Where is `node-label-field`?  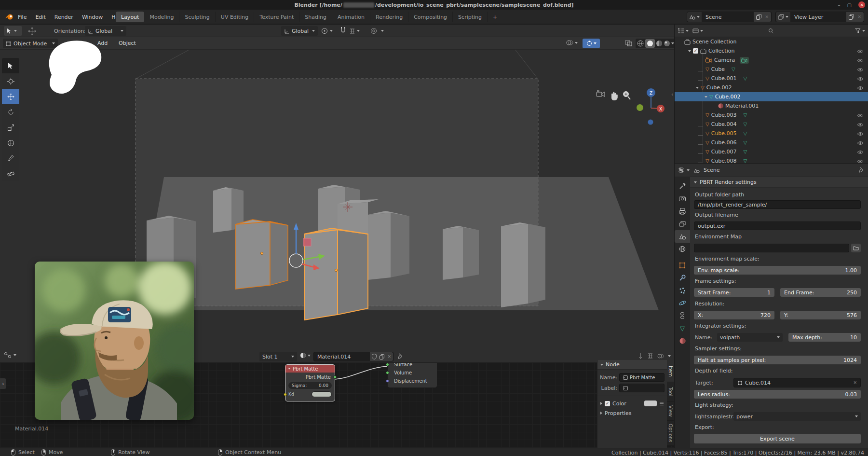
node-label-field is located at coordinates (642, 388).